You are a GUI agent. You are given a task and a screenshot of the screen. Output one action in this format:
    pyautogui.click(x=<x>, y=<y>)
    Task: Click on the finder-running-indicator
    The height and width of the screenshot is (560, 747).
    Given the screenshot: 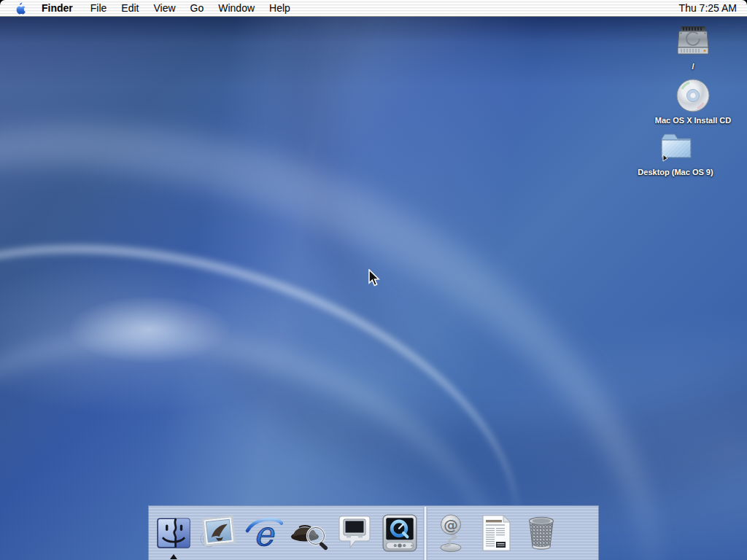 What is the action you would take?
    pyautogui.click(x=174, y=557)
    